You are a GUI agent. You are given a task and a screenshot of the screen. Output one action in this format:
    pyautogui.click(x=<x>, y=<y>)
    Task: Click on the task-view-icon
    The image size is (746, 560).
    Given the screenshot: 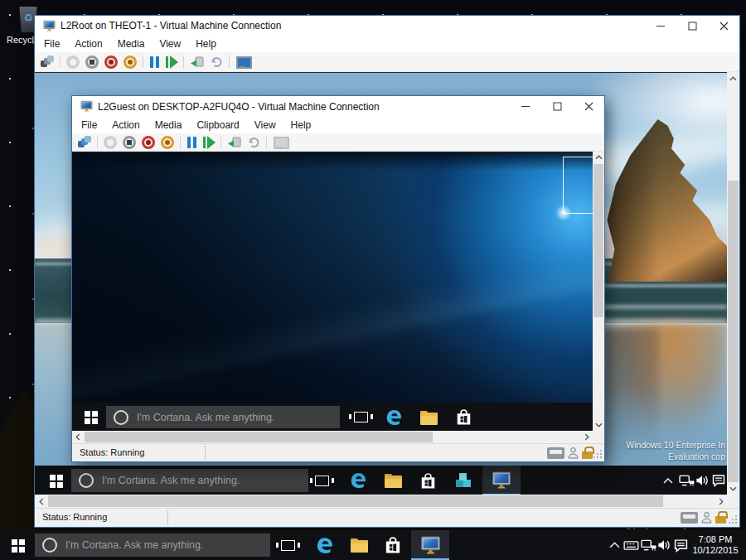 What is the action you would take?
    pyautogui.click(x=361, y=418)
    